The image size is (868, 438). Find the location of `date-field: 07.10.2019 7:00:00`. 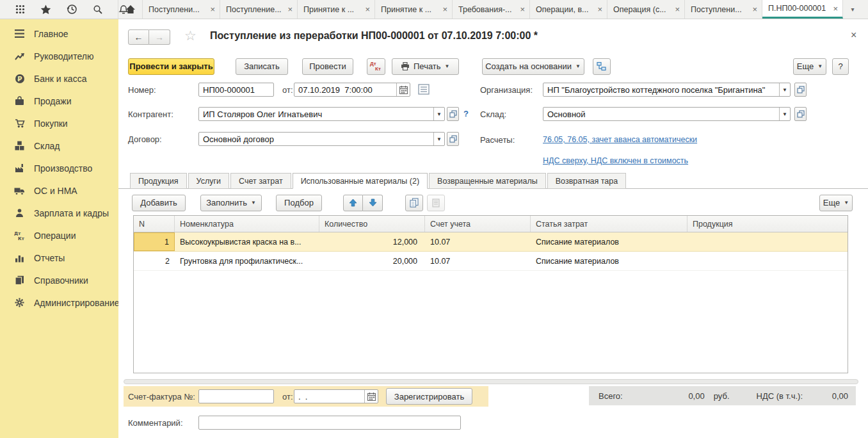

date-field: 07.10.2019 7:00:00 is located at coordinates (352, 90).